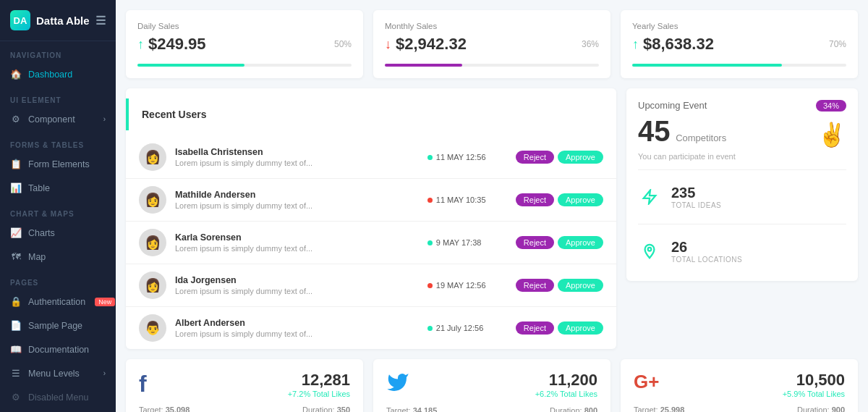 The width and height of the screenshot is (868, 412). Describe the element at coordinates (58, 398) in the screenshot. I see `sidebar-label-disabled-menu: Disabled Menu` at that location.